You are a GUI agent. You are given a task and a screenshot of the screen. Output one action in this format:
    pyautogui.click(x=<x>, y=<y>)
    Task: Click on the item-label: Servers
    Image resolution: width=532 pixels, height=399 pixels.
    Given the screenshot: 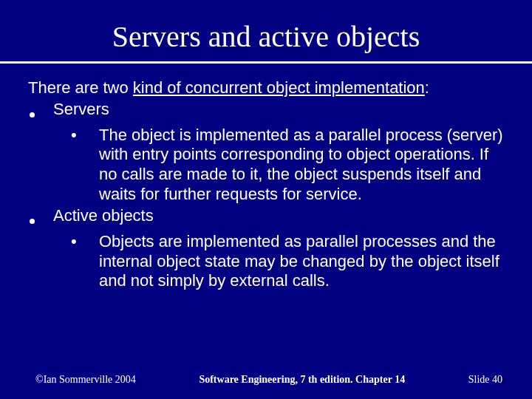 What is the action you would take?
    pyautogui.click(x=279, y=109)
    